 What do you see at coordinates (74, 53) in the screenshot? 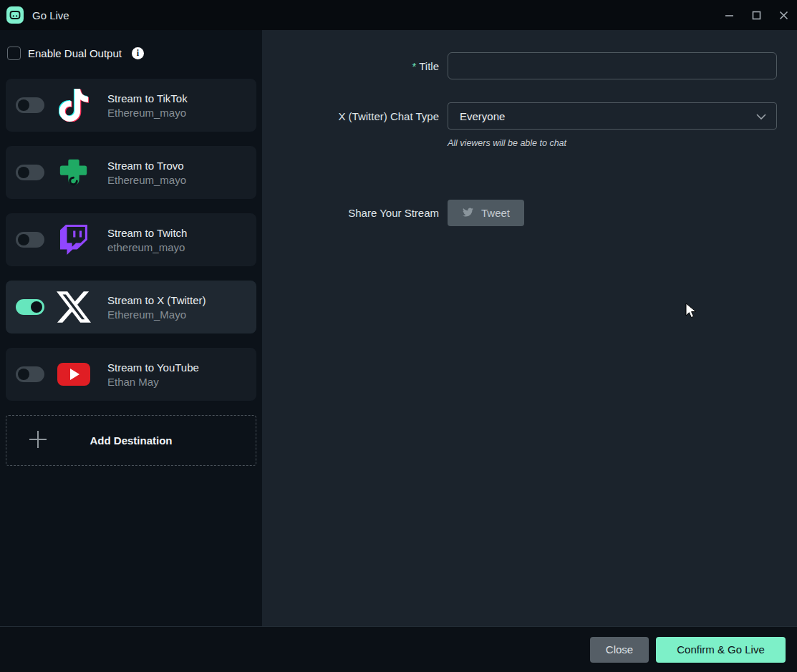
I see `dual-output-label: Enable Dual Output` at bounding box center [74, 53].